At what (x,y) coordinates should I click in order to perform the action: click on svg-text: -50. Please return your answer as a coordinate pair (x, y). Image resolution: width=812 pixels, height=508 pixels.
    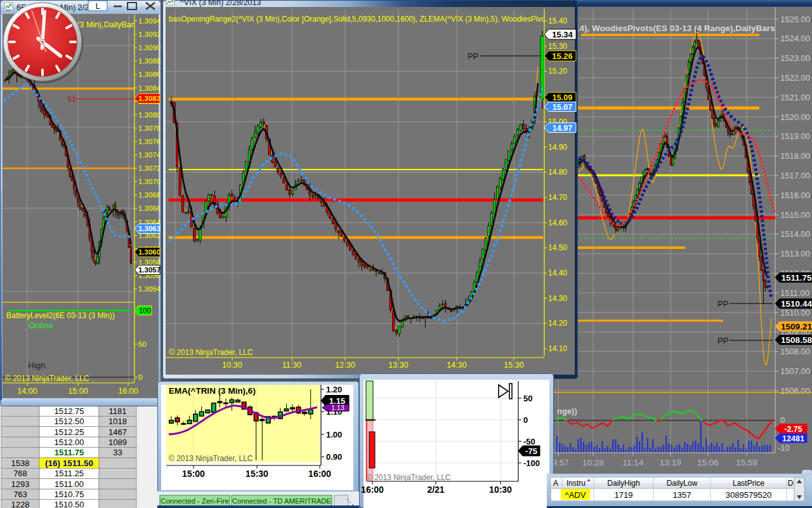
    Looking at the image, I should click on (529, 442).